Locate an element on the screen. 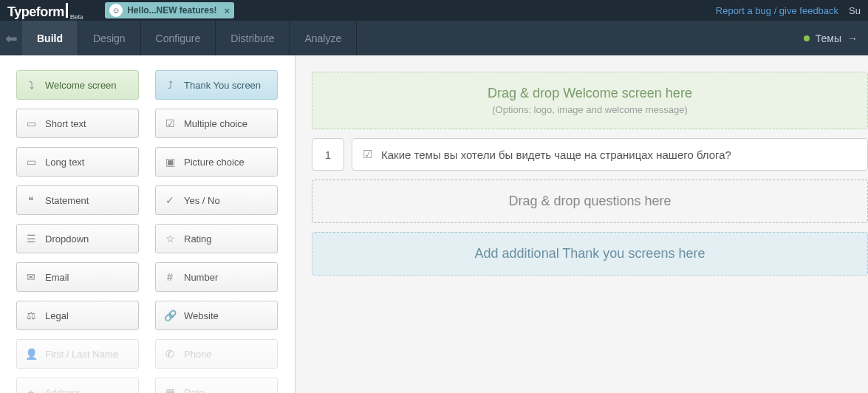 The width and height of the screenshot is (868, 393). question-number: 1 is located at coordinates (328, 154).